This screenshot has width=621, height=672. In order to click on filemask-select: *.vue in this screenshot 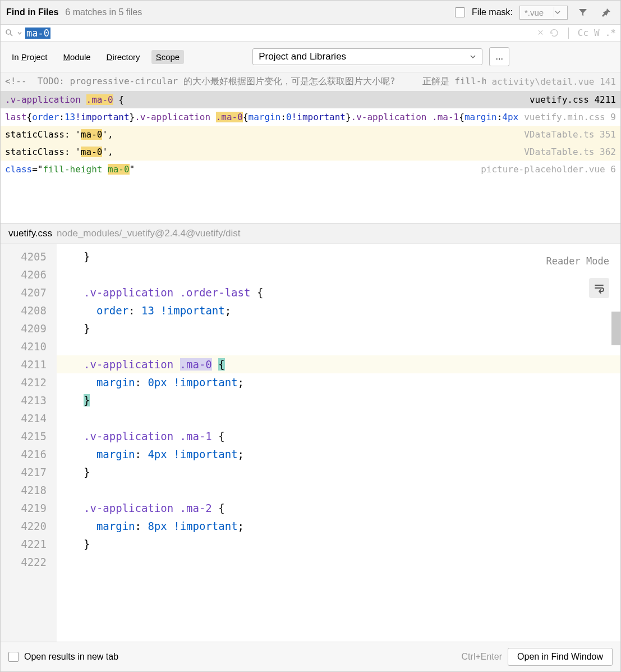, I will do `click(544, 12)`.